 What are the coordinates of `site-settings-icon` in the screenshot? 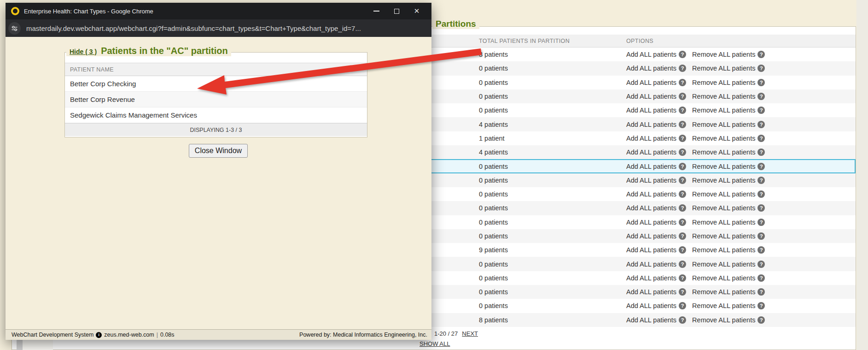 It's located at (15, 29).